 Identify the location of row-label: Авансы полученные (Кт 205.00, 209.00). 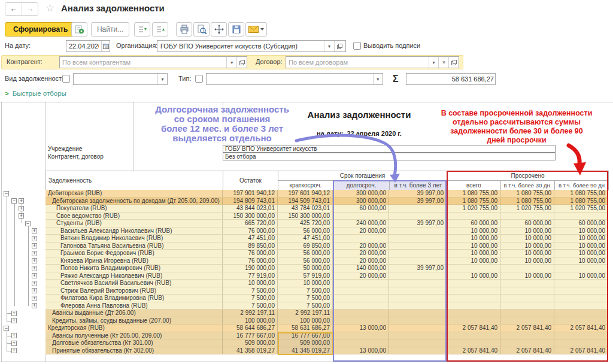
(134, 336).